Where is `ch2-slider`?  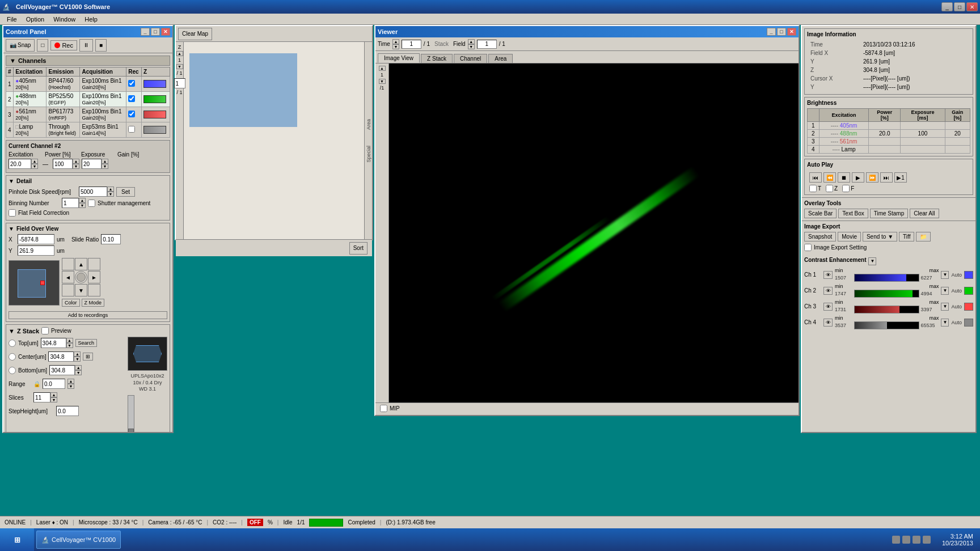
ch2-slider is located at coordinates (887, 294).